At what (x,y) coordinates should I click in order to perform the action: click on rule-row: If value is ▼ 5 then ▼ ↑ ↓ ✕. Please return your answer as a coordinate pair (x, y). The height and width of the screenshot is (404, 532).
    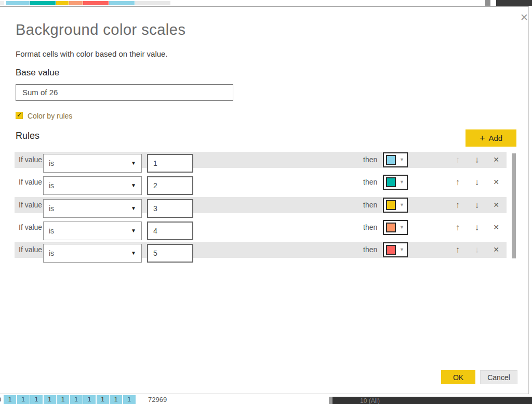
    Looking at the image, I should click on (261, 253).